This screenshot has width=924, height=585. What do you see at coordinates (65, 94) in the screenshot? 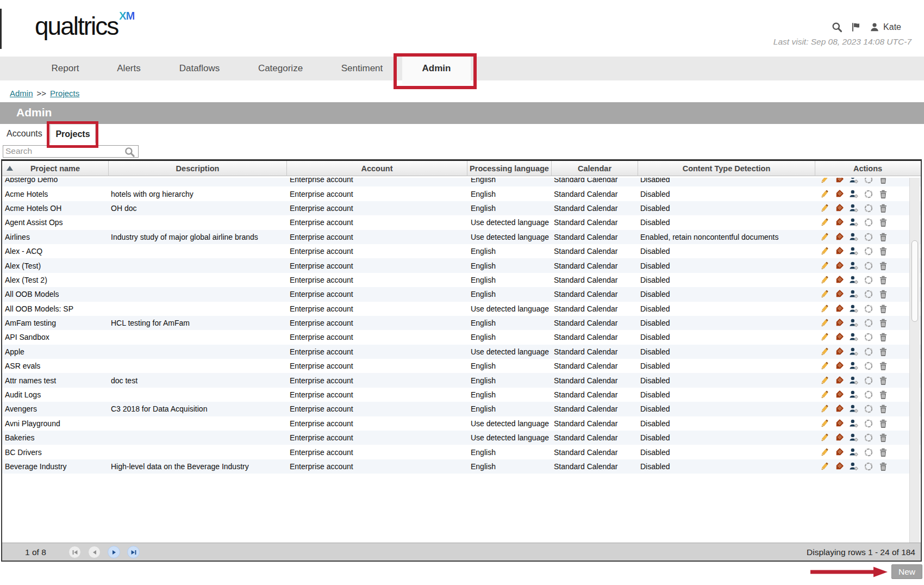
I see `breadcrumb-projects-link: Projects` at bounding box center [65, 94].